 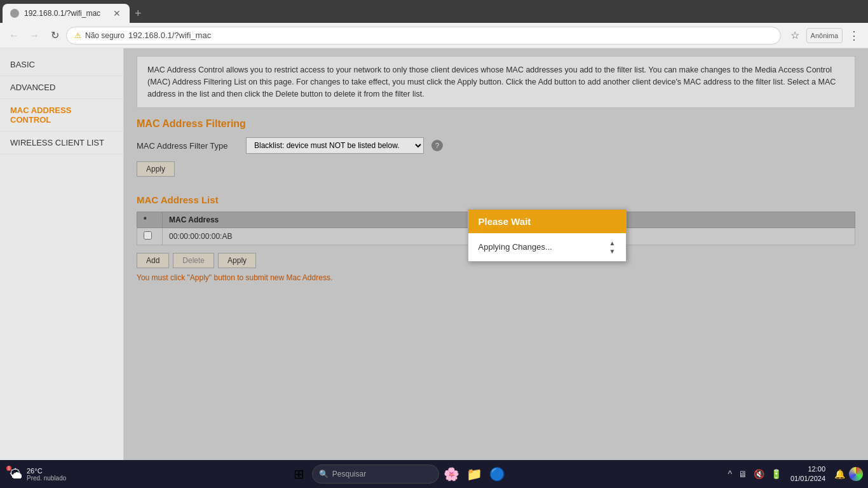 What do you see at coordinates (55, 36) in the screenshot?
I see `reload-button: ↻` at bounding box center [55, 36].